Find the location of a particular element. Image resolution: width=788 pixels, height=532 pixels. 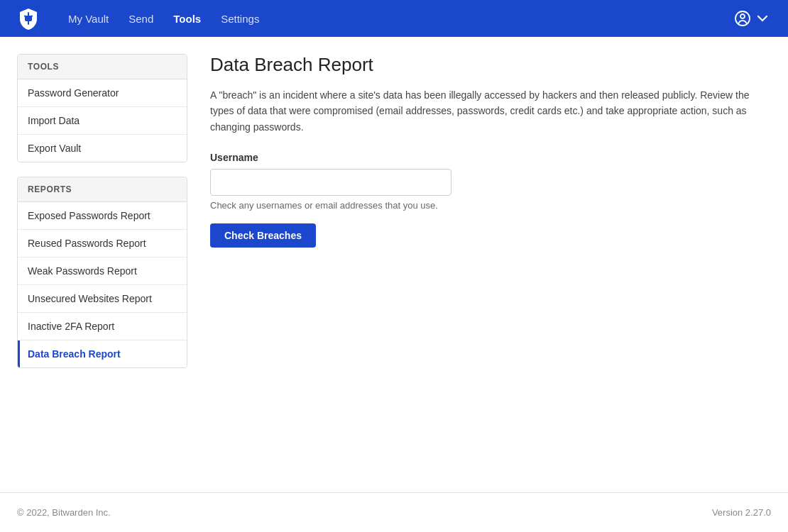

sidebar-item-import-data: Import Data is located at coordinates (102, 121).